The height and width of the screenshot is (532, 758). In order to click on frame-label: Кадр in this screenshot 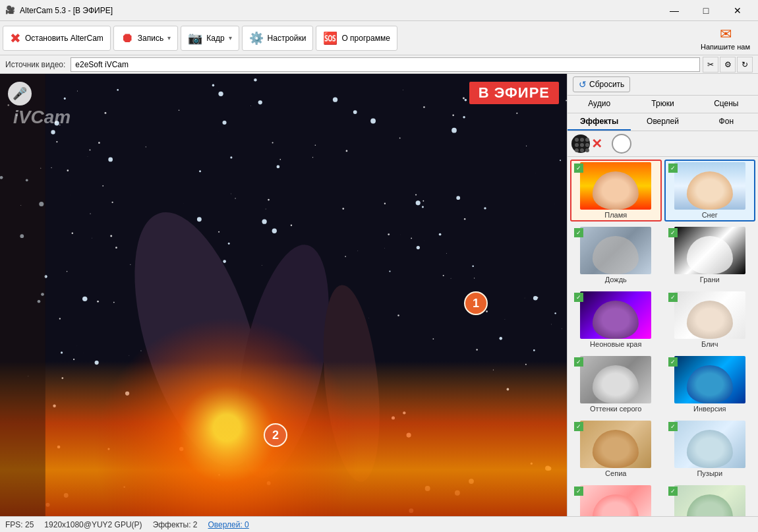, I will do `click(215, 38)`.